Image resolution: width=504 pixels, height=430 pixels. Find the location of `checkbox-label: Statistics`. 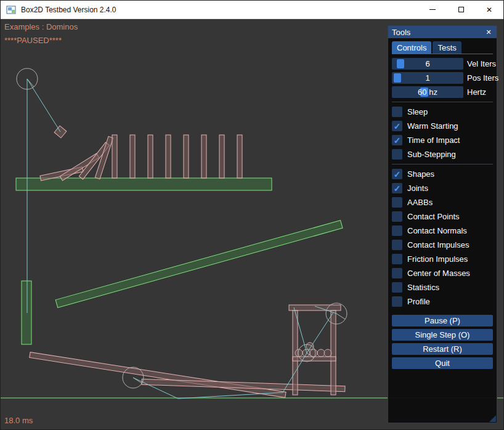

checkbox-label: Statistics is located at coordinates (423, 287).